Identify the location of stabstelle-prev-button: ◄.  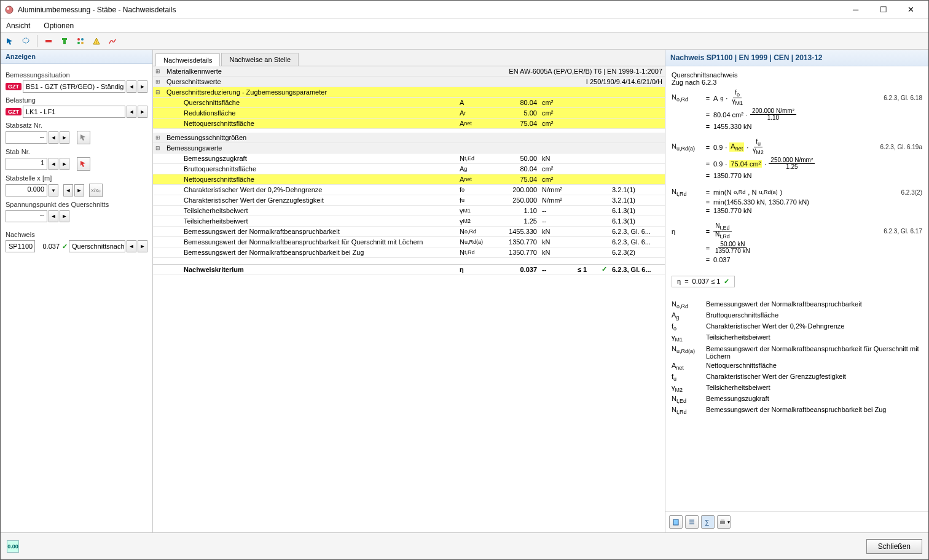
(68, 190).